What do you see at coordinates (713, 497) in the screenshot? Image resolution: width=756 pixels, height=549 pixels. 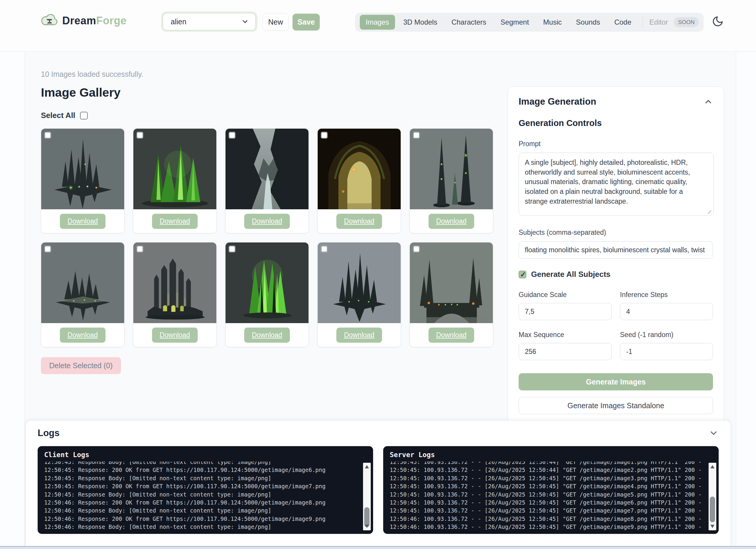 I see `server-log-scrollbar` at bounding box center [713, 497].